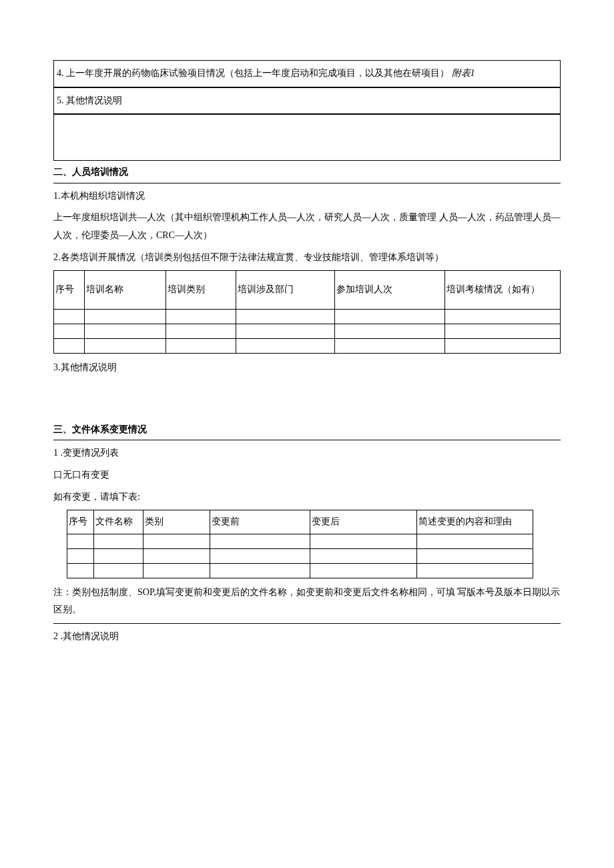 This screenshot has width=614, height=868. I want to click on th-name: 培训名称, so click(125, 290).